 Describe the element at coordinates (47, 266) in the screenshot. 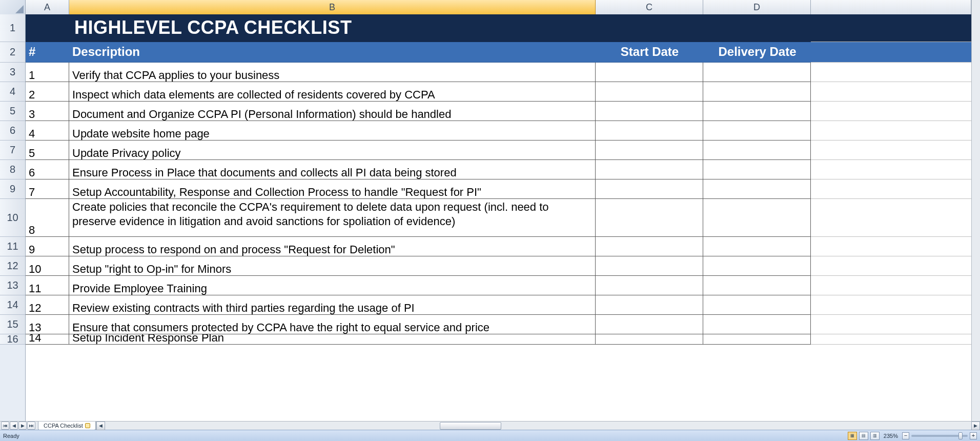

I see `row-10-number-cell: 10` at that location.